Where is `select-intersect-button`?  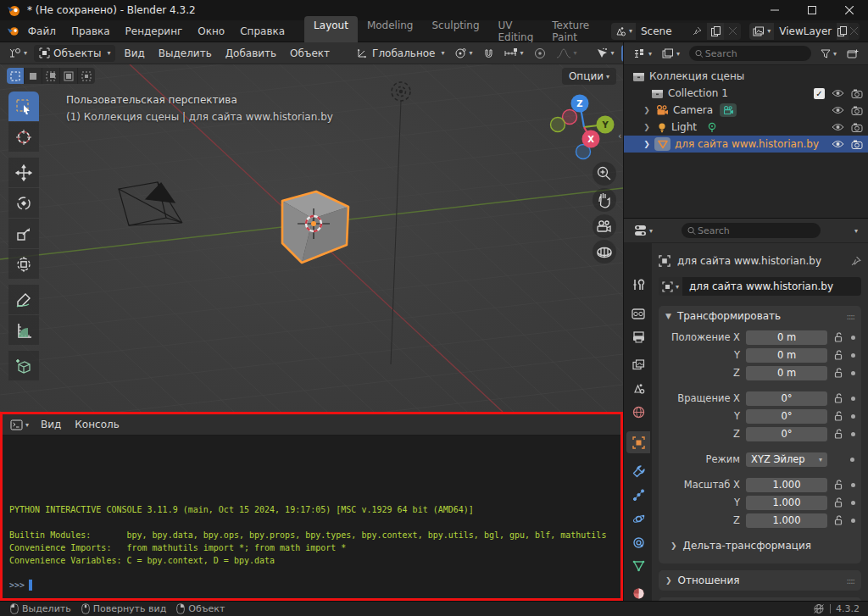
select-intersect-button is located at coordinates (86, 76).